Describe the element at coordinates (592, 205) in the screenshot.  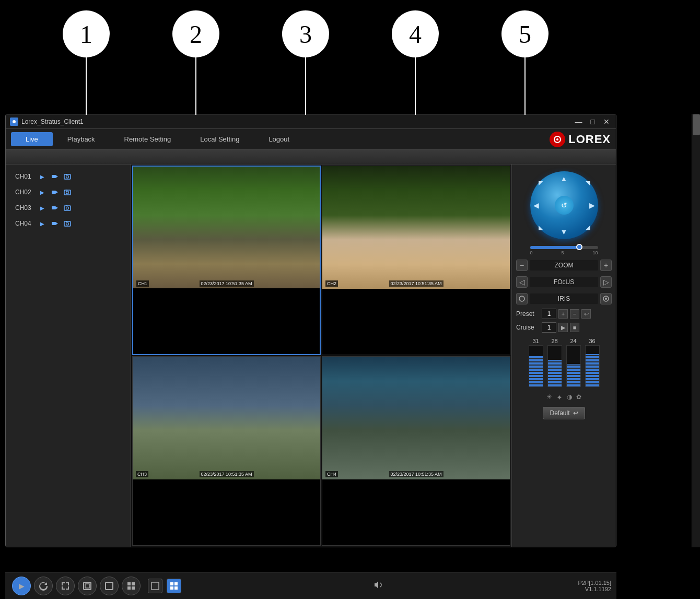
I see `ptz-right-arrow: ▶` at that location.